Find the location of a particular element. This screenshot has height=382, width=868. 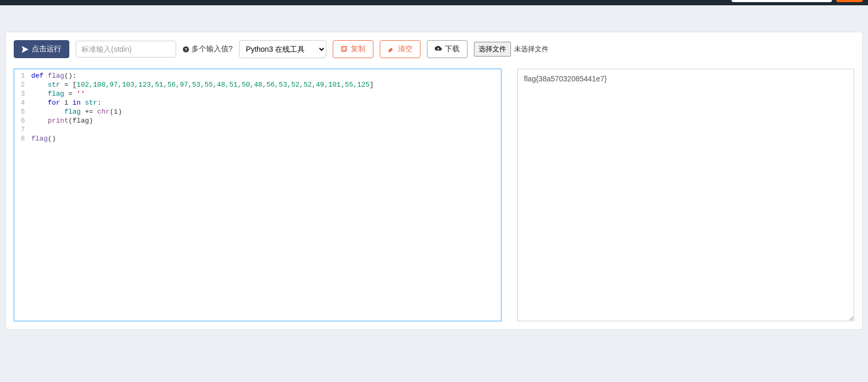

file-choose-button: 选择文件 is located at coordinates (492, 49).